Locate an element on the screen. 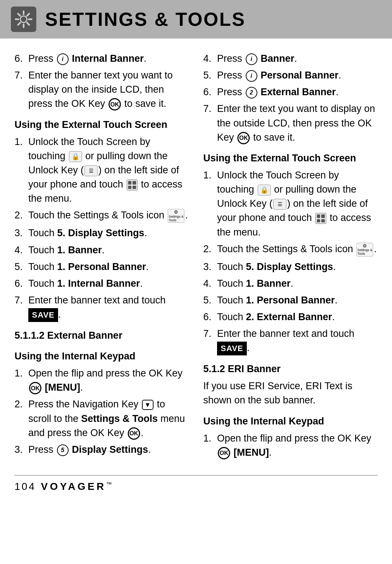 The width and height of the screenshot is (392, 564). numkey-1-icon-r: i is located at coordinates (252, 59).